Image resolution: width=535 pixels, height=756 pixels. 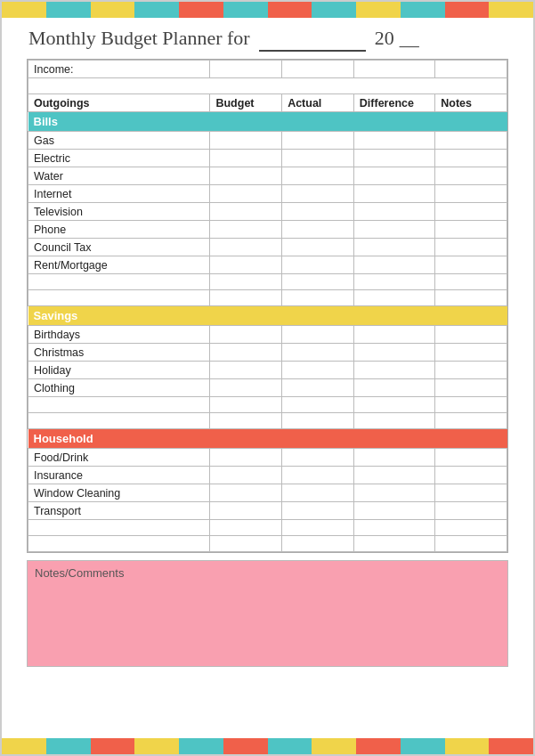 I want to click on table-row: Food/Drink, so click(x=268, y=458).